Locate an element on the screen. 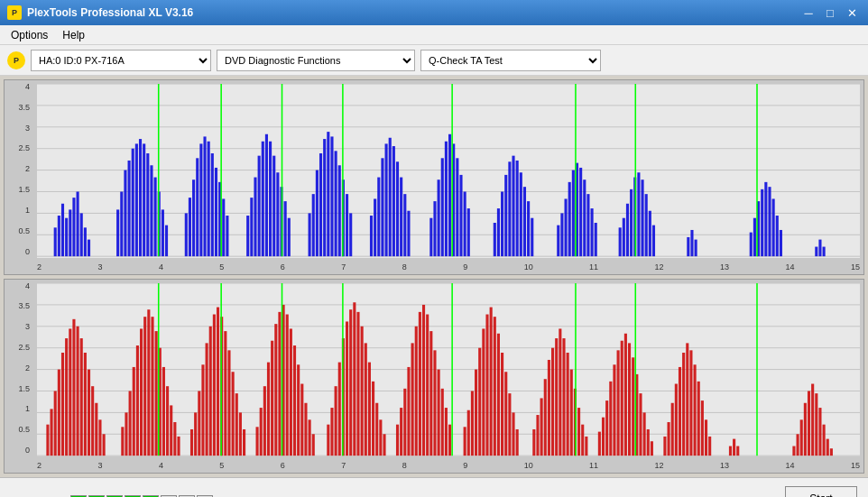  close-button: ✕ is located at coordinates (852, 13).